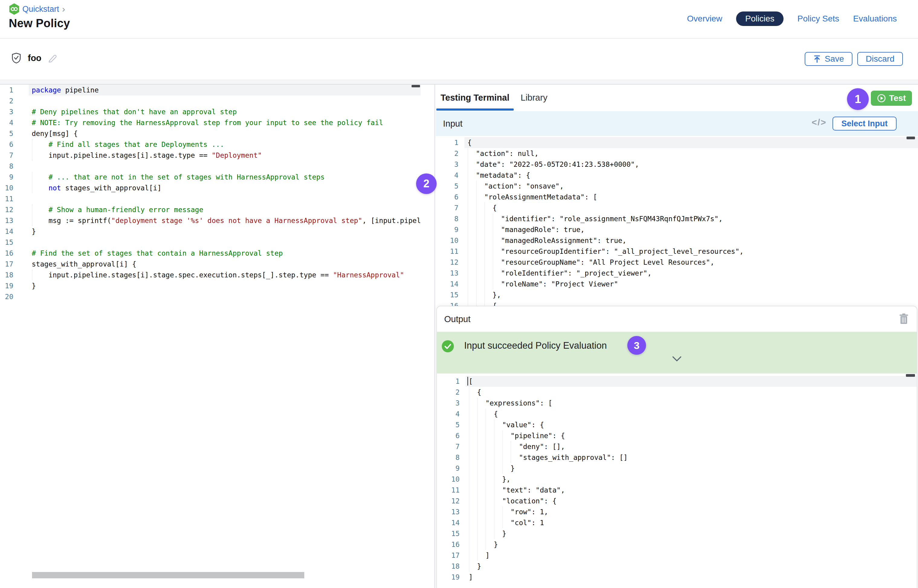  Describe the element at coordinates (677, 447) in the screenshot. I see `code-line: 7 "deny": [],` at that location.